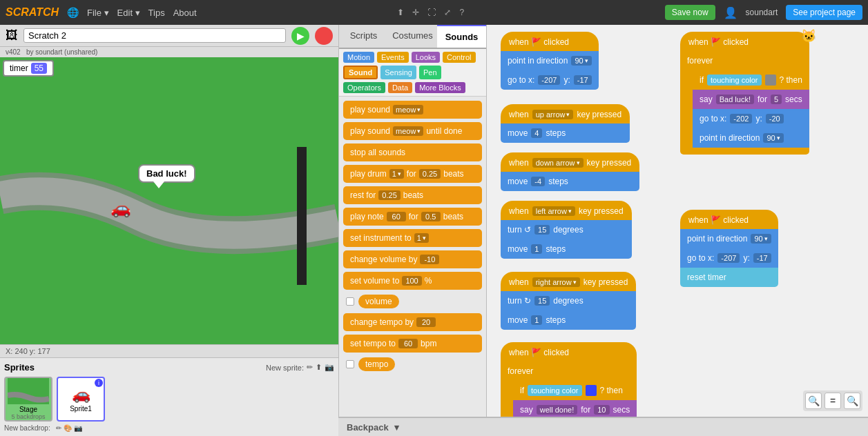  I want to click on green-flag-button: ▶, so click(300, 36).